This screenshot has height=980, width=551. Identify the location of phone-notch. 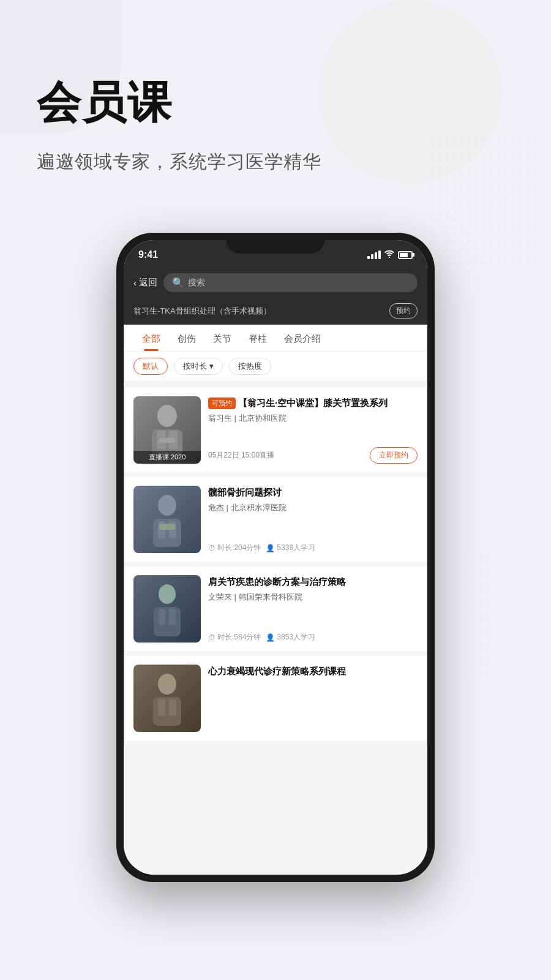
(276, 243).